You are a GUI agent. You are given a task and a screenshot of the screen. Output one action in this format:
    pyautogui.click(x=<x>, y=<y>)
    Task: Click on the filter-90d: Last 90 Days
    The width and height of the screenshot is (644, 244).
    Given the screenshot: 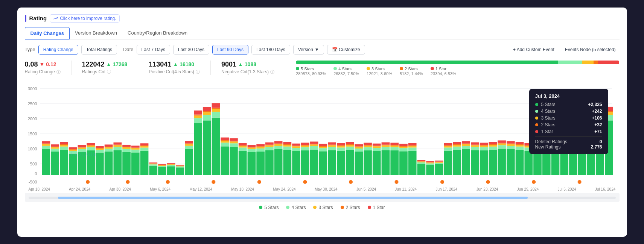 What is the action you would take?
    pyautogui.click(x=230, y=50)
    